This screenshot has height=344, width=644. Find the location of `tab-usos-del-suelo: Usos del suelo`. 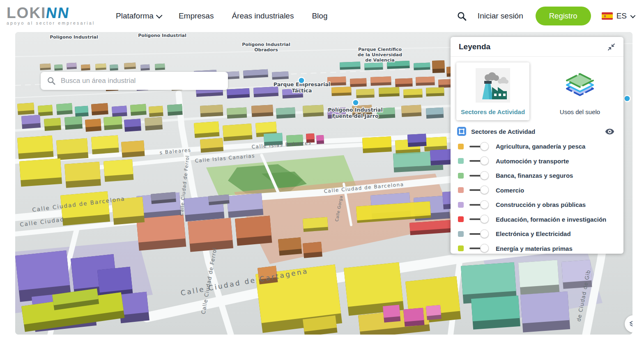

tab-usos-del-suelo: Usos del suelo is located at coordinates (580, 91).